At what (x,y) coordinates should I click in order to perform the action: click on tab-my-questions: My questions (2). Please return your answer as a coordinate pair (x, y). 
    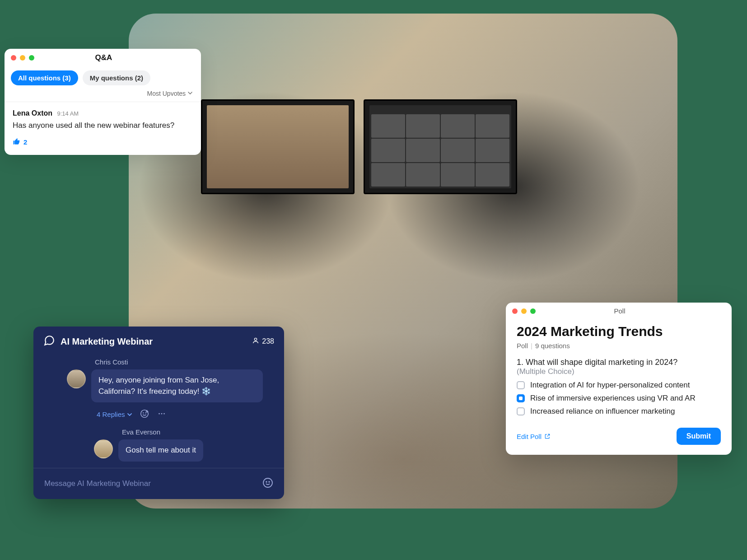
    Looking at the image, I should click on (117, 78).